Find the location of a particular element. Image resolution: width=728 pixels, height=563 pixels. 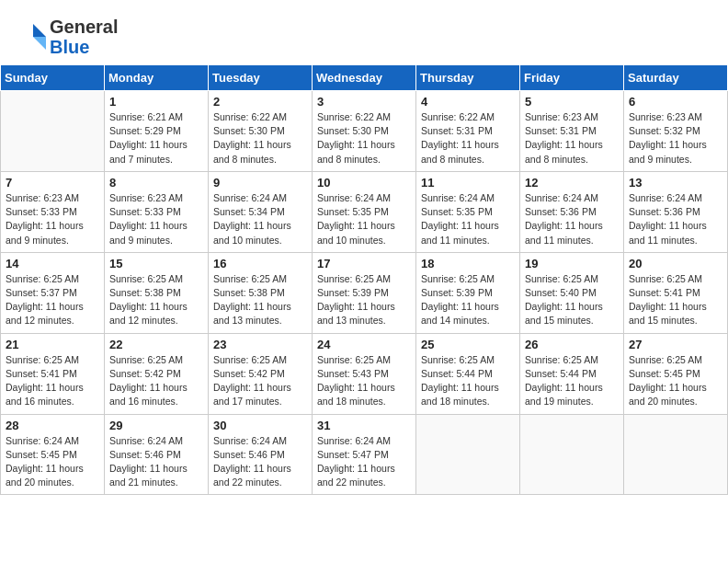

cell-info: Sunrise: 6:24 AMSunset: 5:34 PMDaylight:… is located at coordinates (260, 219).